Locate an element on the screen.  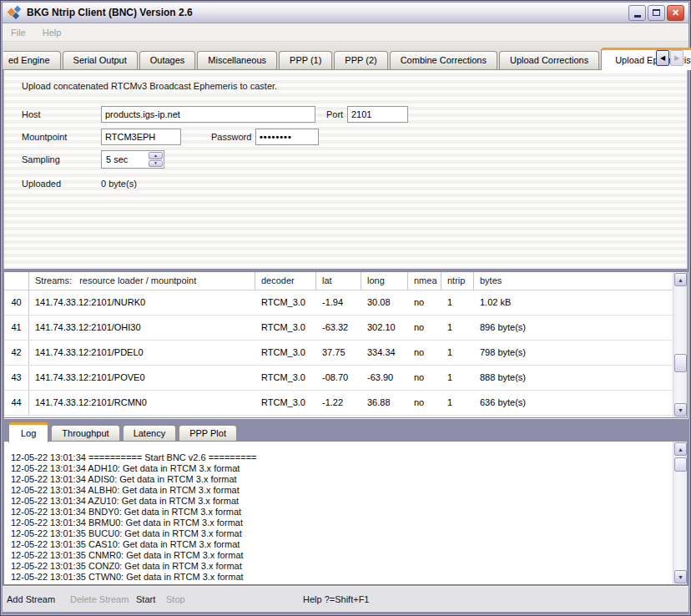
cell-lat: -08.70 is located at coordinates (339, 377).